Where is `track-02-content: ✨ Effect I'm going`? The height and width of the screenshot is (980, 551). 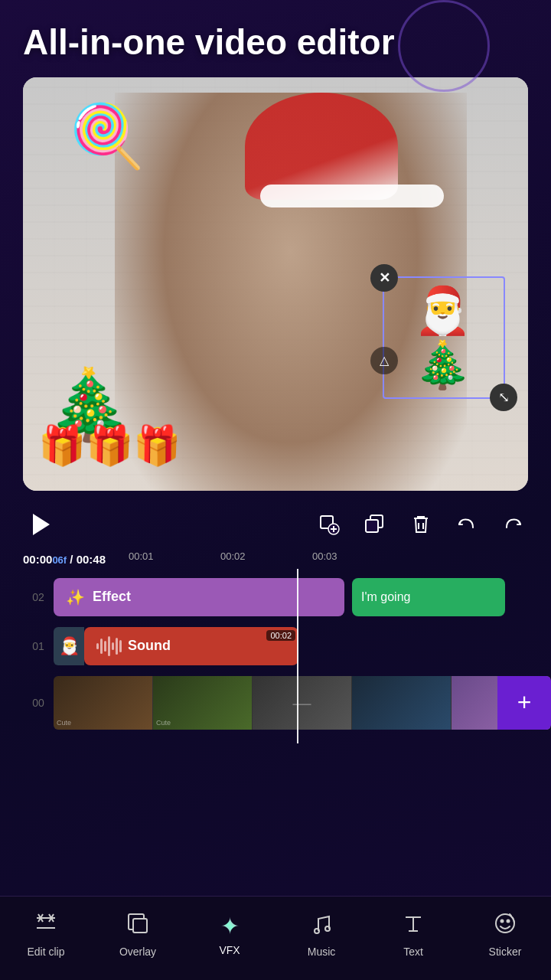 track-02-content: ✨ Effect I'm going is located at coordinates (302, 597).